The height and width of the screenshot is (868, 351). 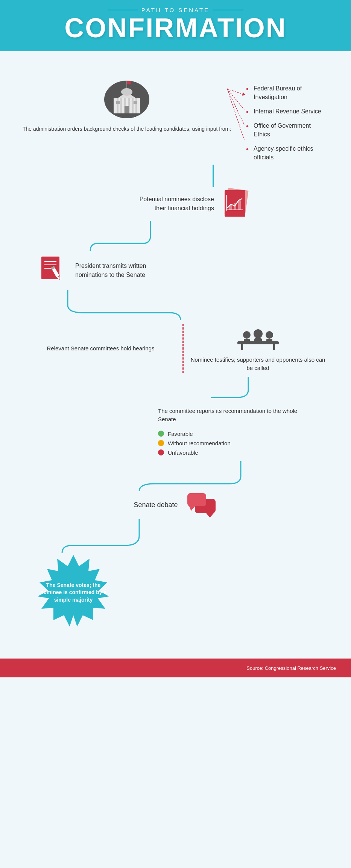 I want to click on page-header: PATH TO SENATE CONFIRMATION, so click(x=175, y=26).